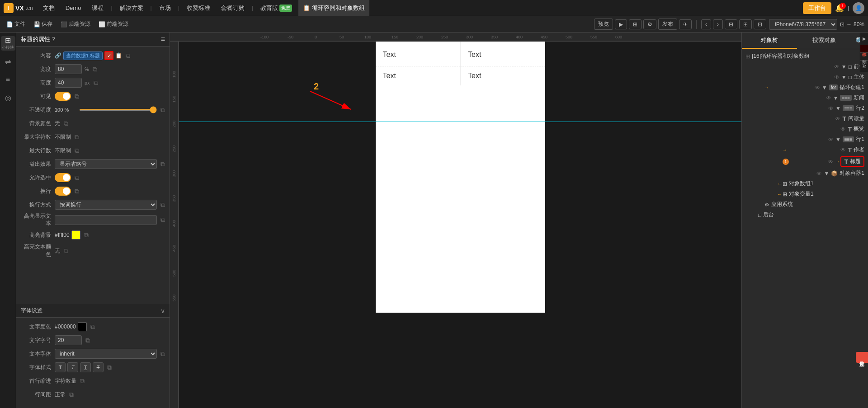 The height and width of the screenshot is (408, 868). Describe the element at coordinates (77, 192) in the screenshot. I see `wrap-copy: ⧉` at that location.